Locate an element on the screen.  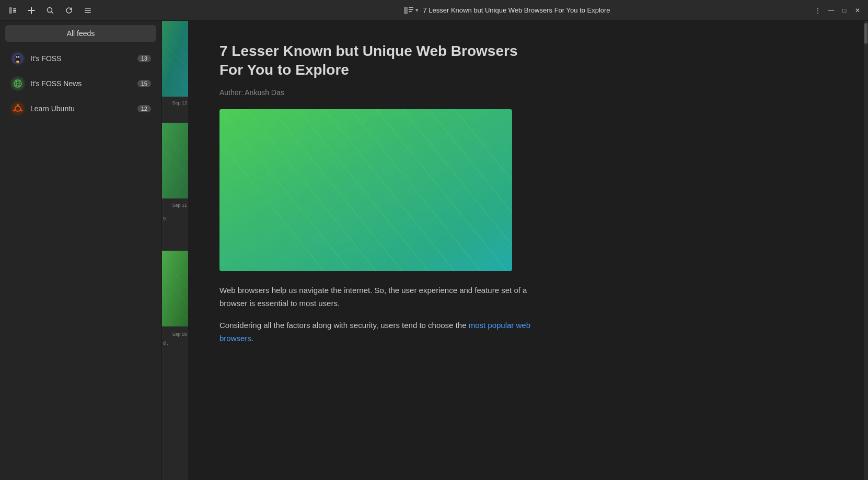
feed-avatar-itsfossnews is located at coordinates (18, 84).